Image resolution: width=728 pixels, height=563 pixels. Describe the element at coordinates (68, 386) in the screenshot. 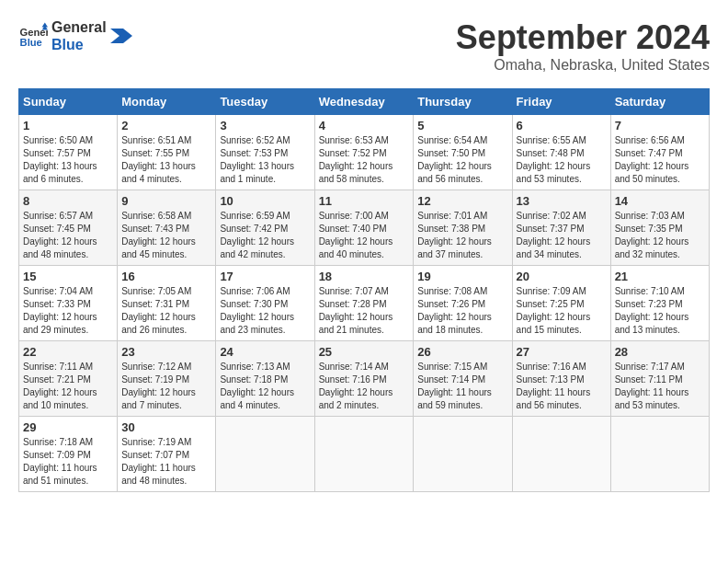

I see `day-info: Sunrise: 7:11 AM Sunset: 7:21 PM Dayligh…` at that location.